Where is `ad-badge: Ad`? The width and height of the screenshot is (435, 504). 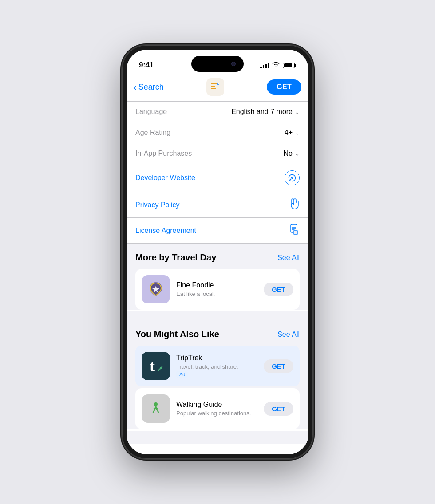
ad-badge: Ad is located at coordinates (182, 374).